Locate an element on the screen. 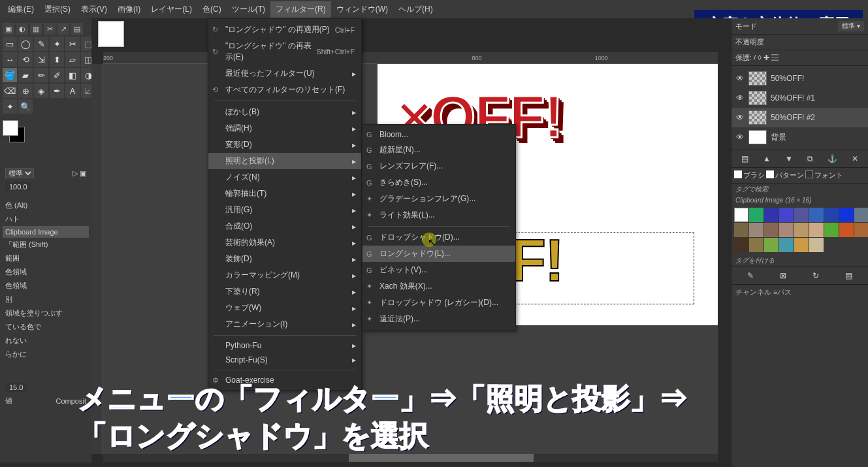 The height and width of the screenshot is (467, 868). tab-brush: ブラシ is located at coordinates (754, 175).